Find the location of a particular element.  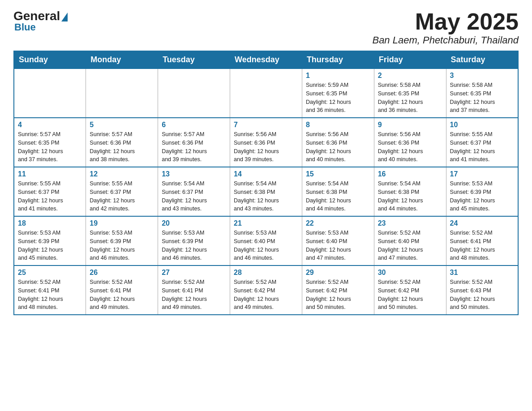

week-row-1: 1Sunrise: 5:59 AMSunset: 6:35 PMDaylight… is located at coordinates (266, 93).